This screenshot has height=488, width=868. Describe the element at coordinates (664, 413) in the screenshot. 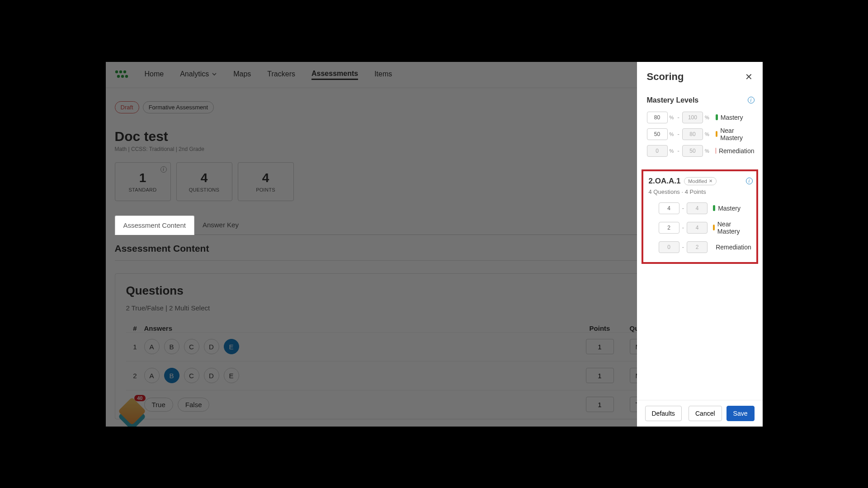

I see `defaults-button: Defaults` at that location.